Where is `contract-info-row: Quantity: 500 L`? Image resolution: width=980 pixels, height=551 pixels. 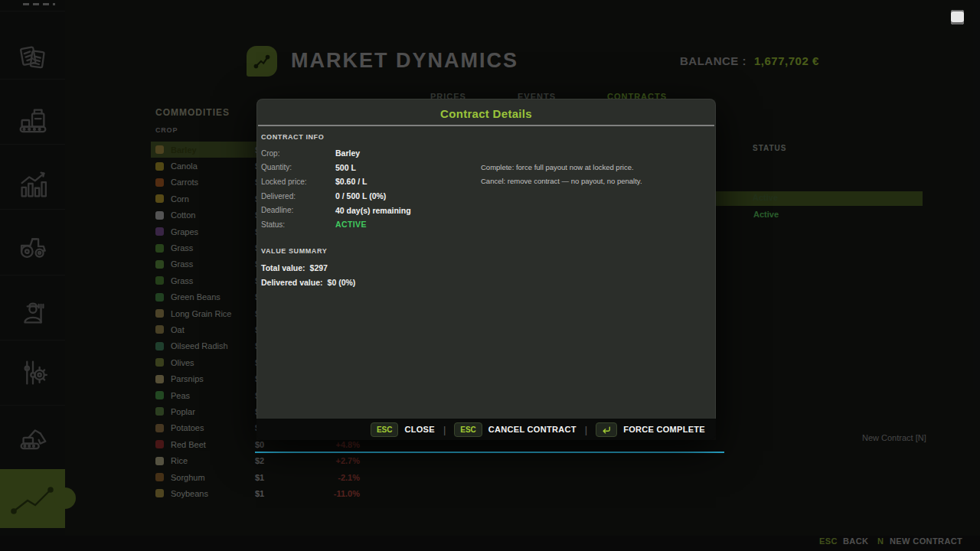
contract-info-row: Quantity: 500 L is located at coordinates (371, 168).